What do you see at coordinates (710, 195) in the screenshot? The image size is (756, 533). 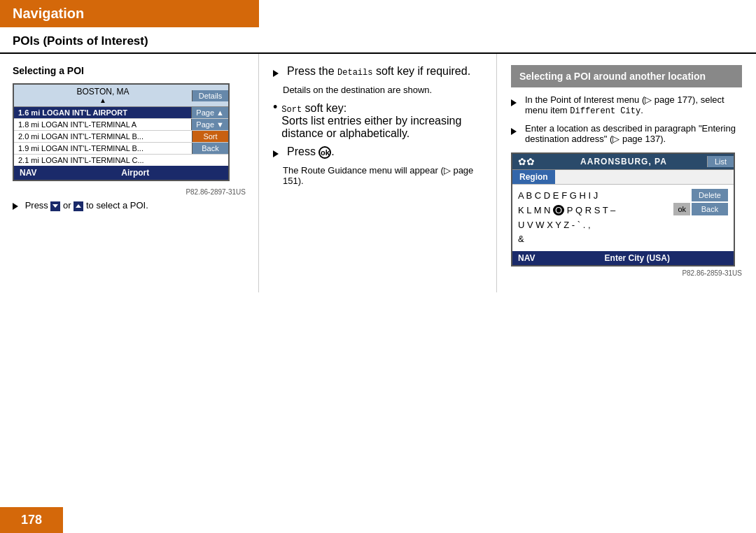 I see `delete-button: Delete` at bounding box center [710, 195].